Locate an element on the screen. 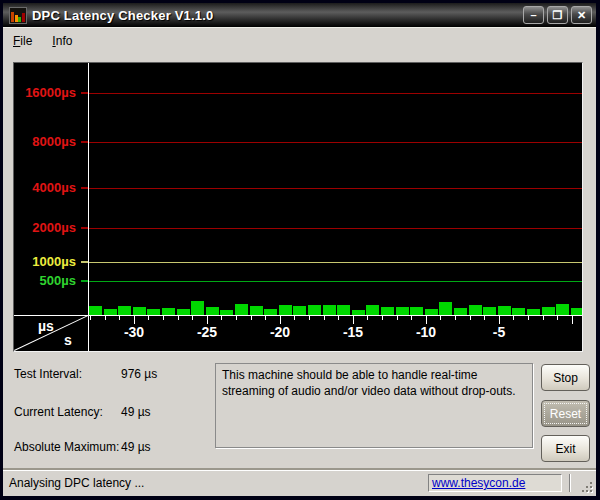  current-latency-label: Current Latency: is located at coordinates (58, 412).